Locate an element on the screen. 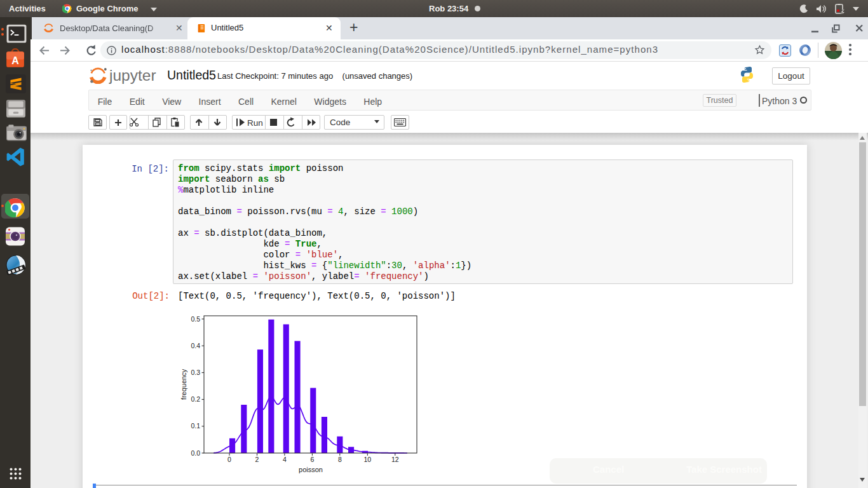 The height and width of the screenshot is (488, 868). svg-text: 0.0 is located at coordinates (196, 453).